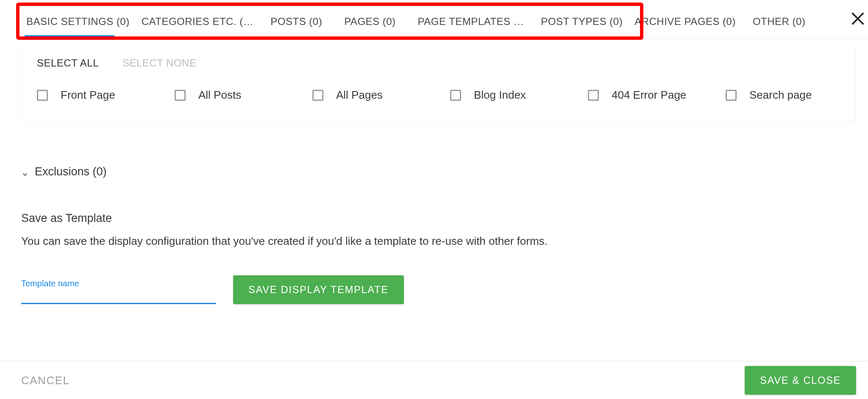 Image resolution: width=868 pixels, height=399 pixels. I want to click on template-name-label: Template name, so click(119, 284).